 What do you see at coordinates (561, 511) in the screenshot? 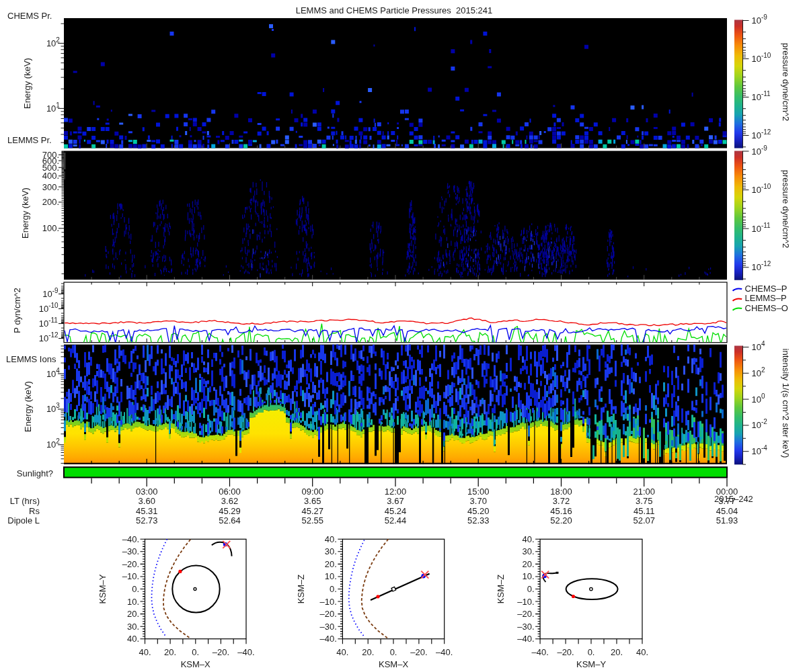
I see `svg-text: 45.16` at bounding box center [561, 511].